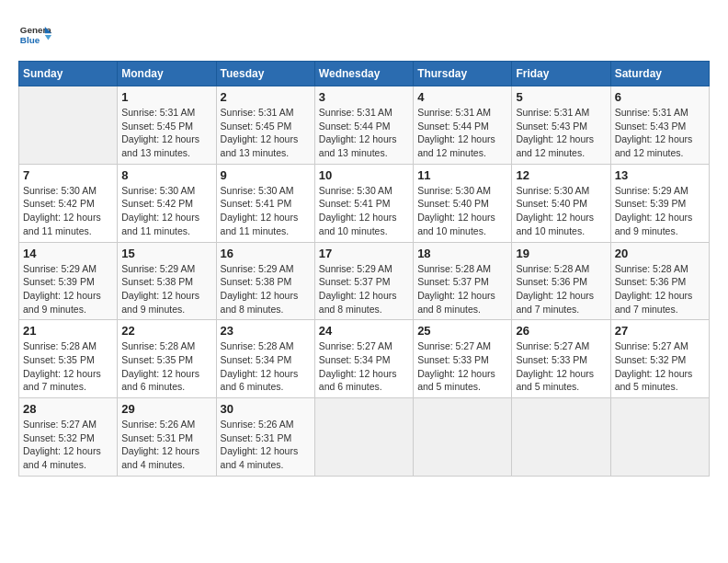  I want to click on weekday-row: SundayMondayTuesdayWednesdayThursdayFrid…, so click(364, 74).